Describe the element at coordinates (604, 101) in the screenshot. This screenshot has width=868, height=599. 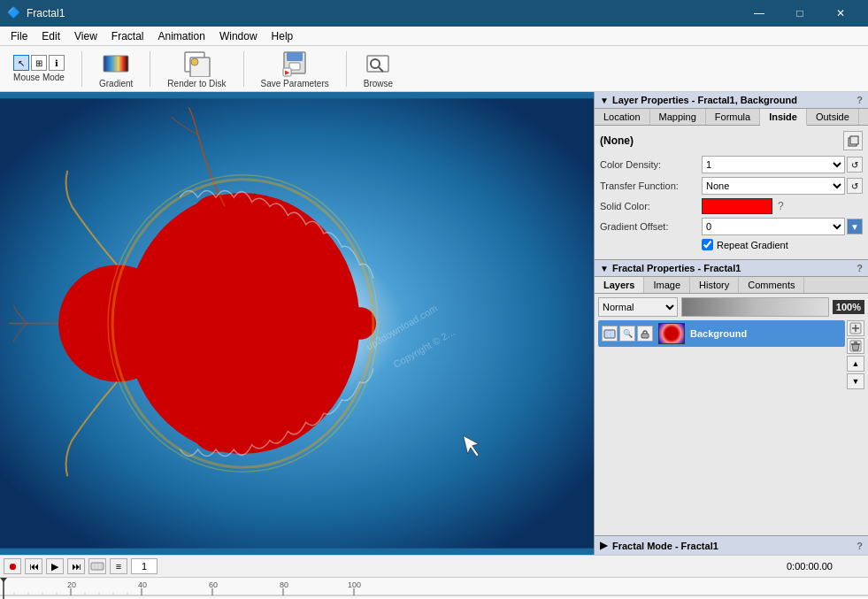
I see `layer-props-collapse: ▼` at that location.